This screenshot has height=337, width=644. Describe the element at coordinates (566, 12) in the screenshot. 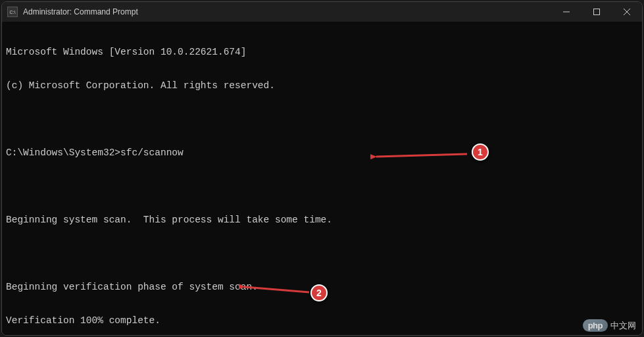

I see `minimize-button` at that location.